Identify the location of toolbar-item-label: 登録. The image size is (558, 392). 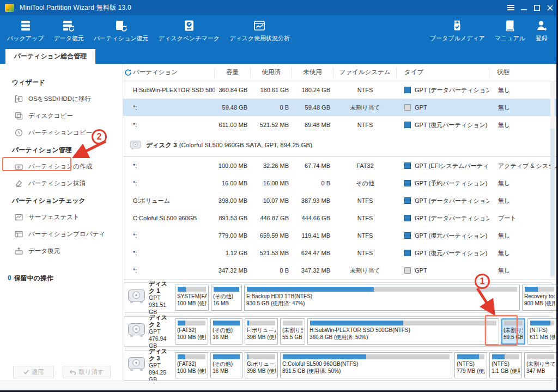
(542, 38).